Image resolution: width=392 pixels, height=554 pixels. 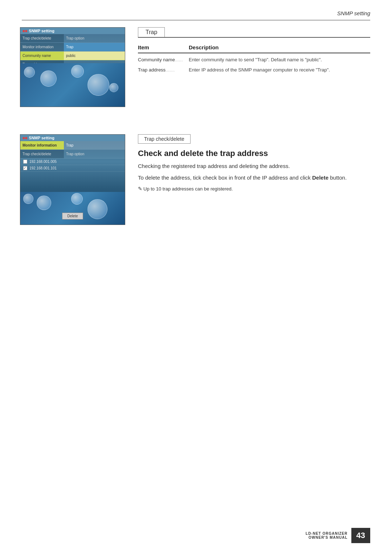 What do you see at coordinates (254, 48) in the screenshot?
I see `table-header: Item Description` at bounding box center [254, 48].